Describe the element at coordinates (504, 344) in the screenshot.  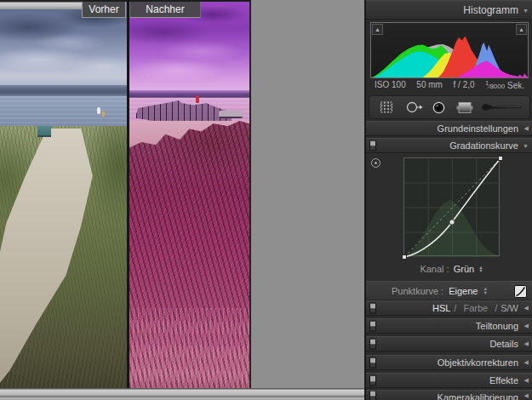
I see `details-title: Details` at that location.